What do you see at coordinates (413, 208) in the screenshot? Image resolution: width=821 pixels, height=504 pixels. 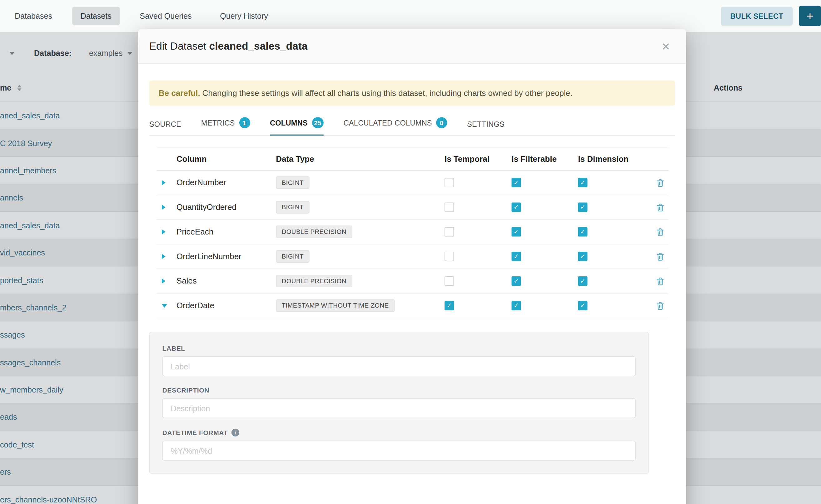 I see `column-row: QuantityOrderedBIGINT✓✓✓` at bounding box center [413, 208].